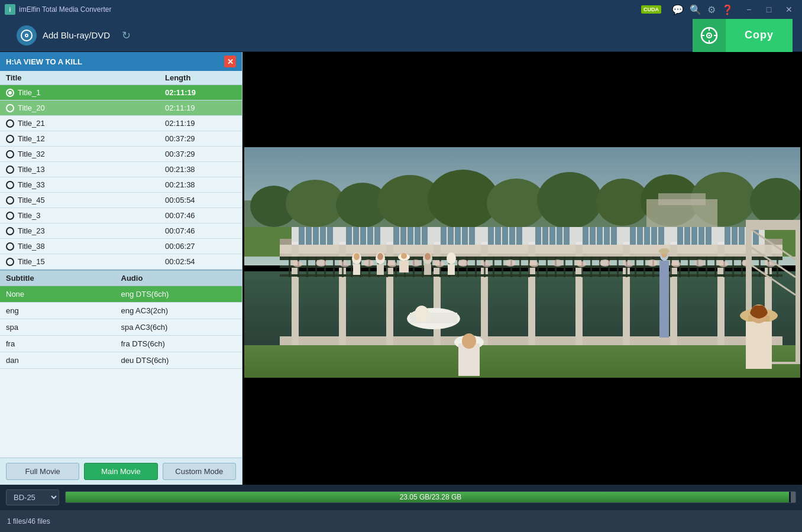  I want to click on title-row: Title_38 00:06:27, so click(121, 246).